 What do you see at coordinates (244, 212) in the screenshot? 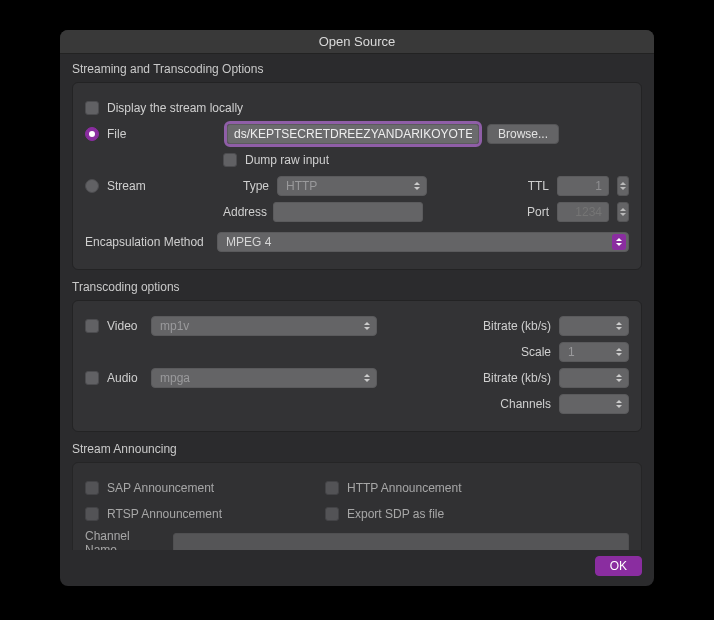
I see `address-label: Address` at bounding box center [244, 212].